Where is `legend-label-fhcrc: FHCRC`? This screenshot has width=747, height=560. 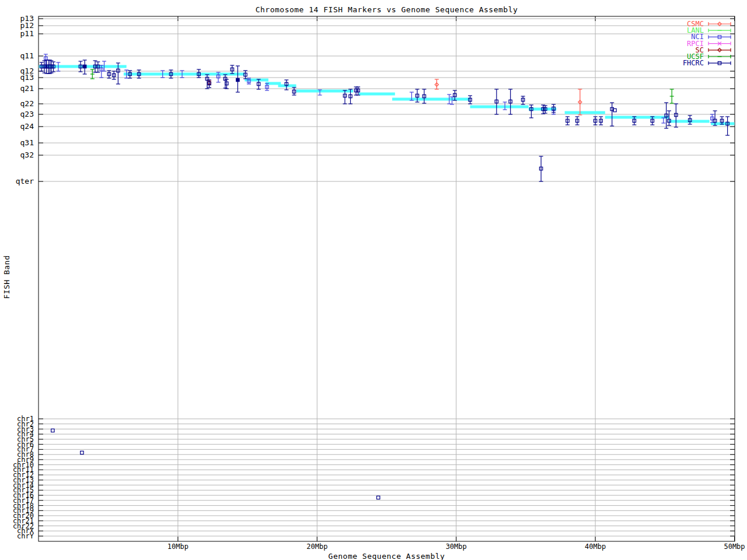 legend-label-fhcrc: FHCRC is located at coordinates (693, 63).